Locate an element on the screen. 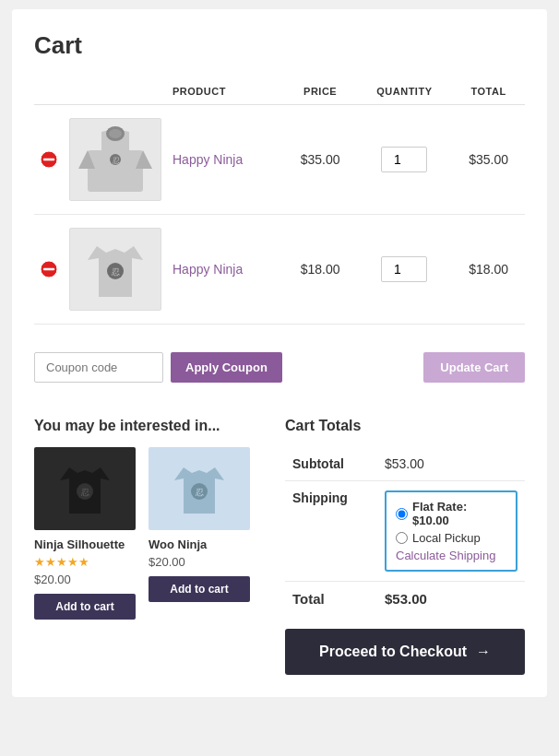 The image size is (559, 756). table-row: 忍 Happy Ninja $18.00 $18.00 is located at coordinates (280, 269).